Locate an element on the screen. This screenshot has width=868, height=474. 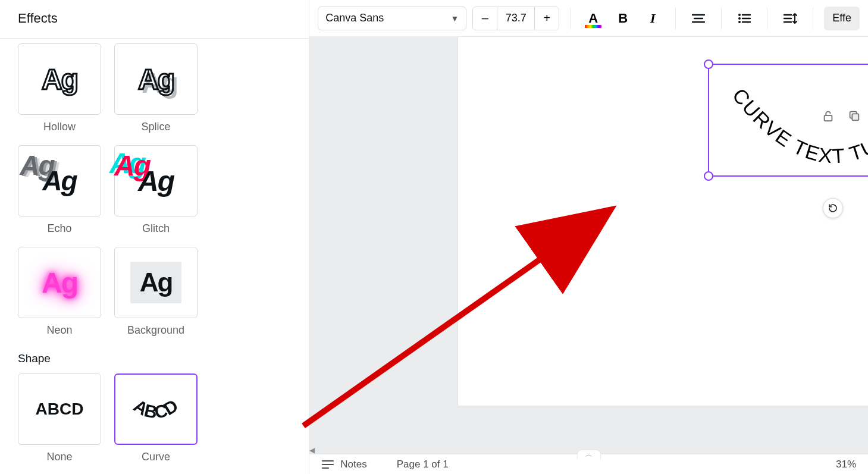
shape-curve: ABCD Curve is located at coordinates (156, 419).